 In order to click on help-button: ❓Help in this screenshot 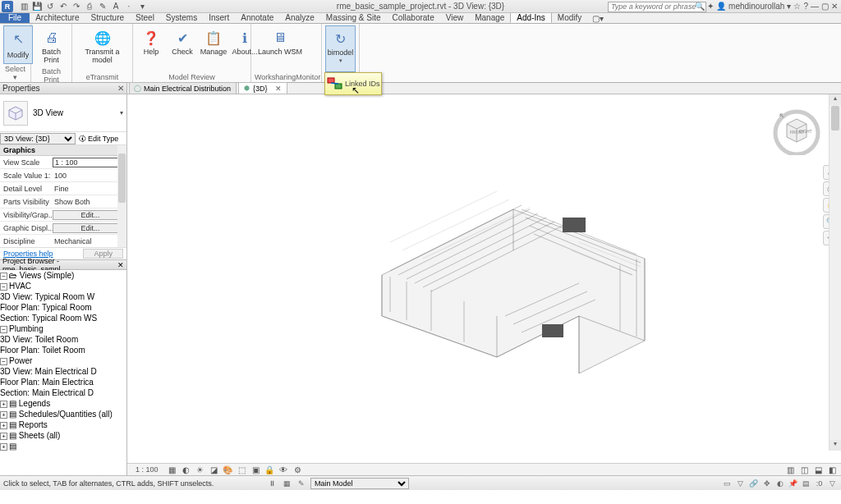, I will do `click(151, 49)`.